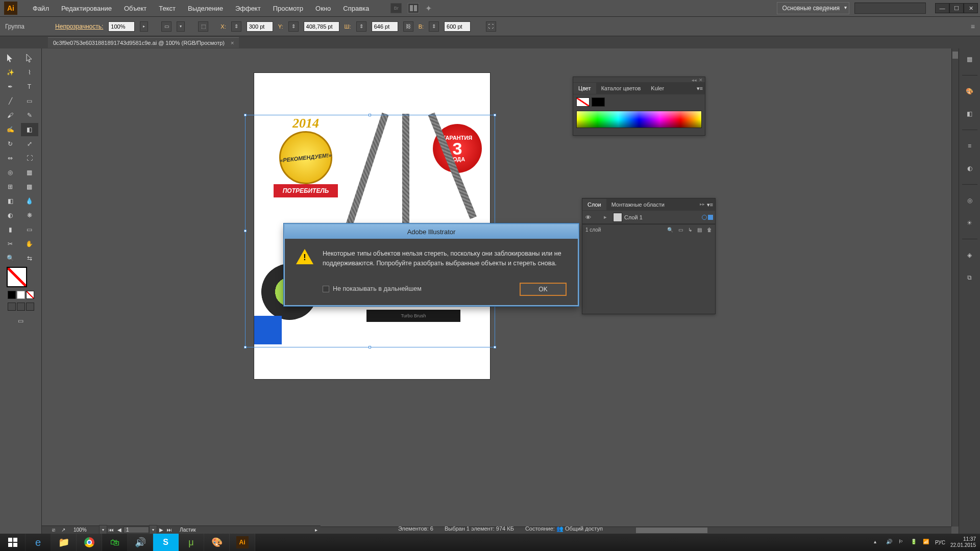 The image size is (980, 551). Describe the element at coordinates (30, 115) in the screenshot. I see `pencil-tool: ✎` at that location.